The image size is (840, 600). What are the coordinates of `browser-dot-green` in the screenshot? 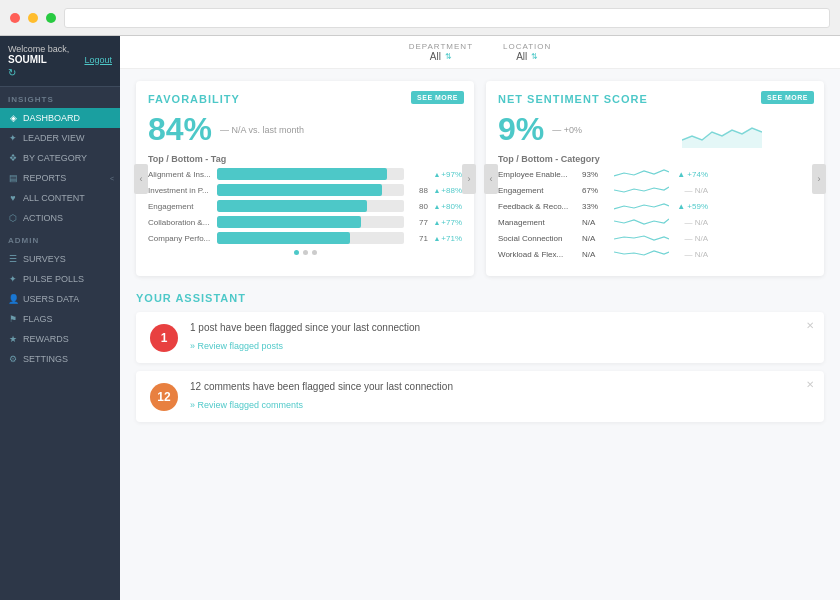 It's located at (51, 18).